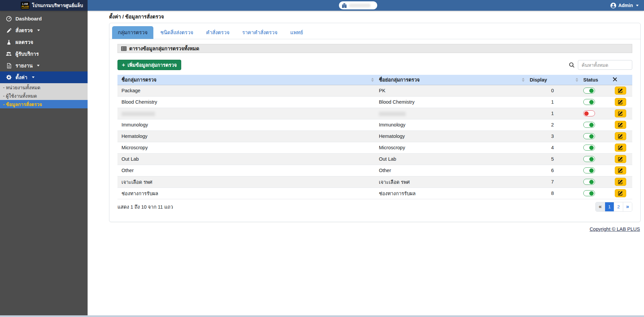 The width and height of the screenshot is (644, 317). I want to click on column-header-0: ชื่อกลุ่มการตรวจ, so click(246, 80).